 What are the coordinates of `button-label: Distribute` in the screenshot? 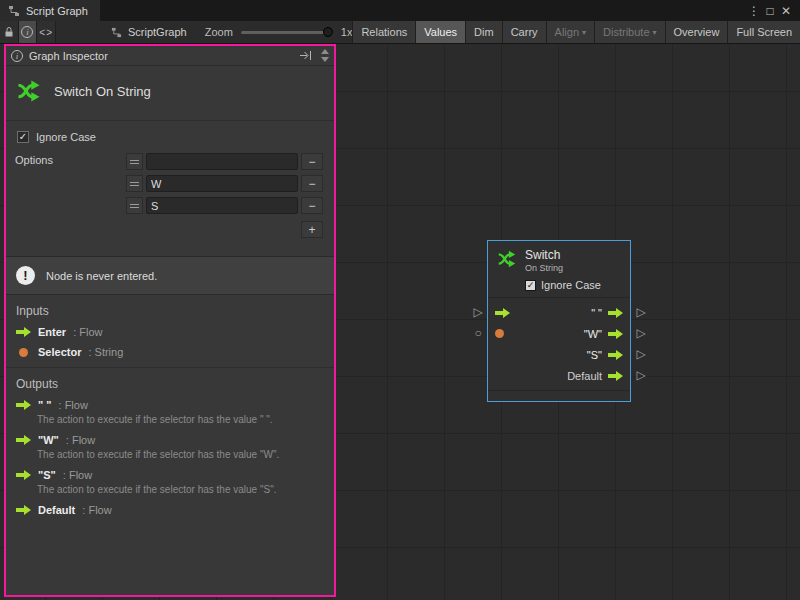 It's located at (626, 32).